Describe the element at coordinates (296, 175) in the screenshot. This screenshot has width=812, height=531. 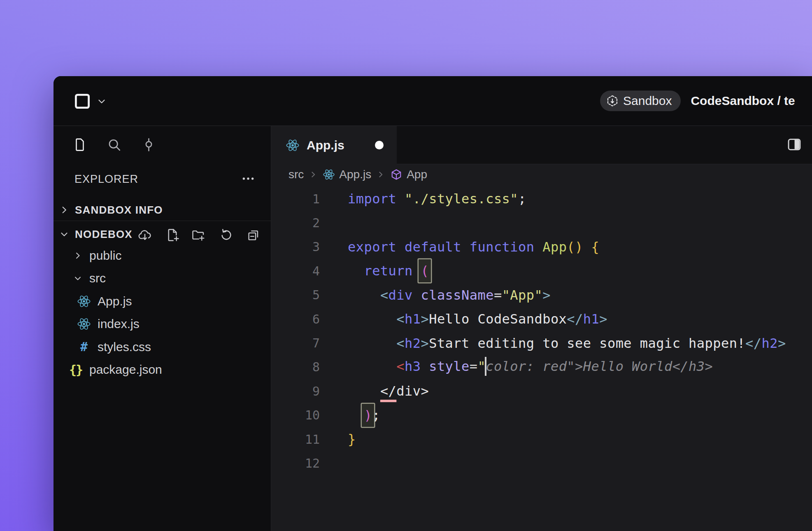
I see `breadcrumb-label: src` at that location.